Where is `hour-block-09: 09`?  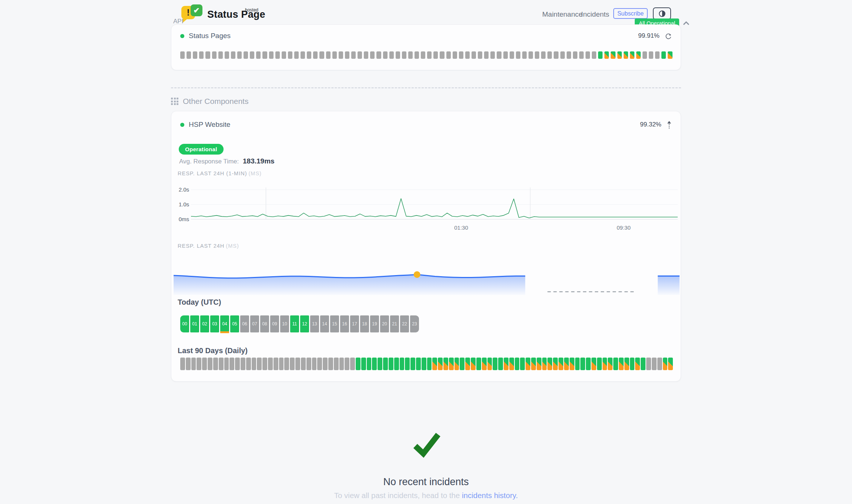 hour-block-09: 09 is located at coordinates (275, 324).